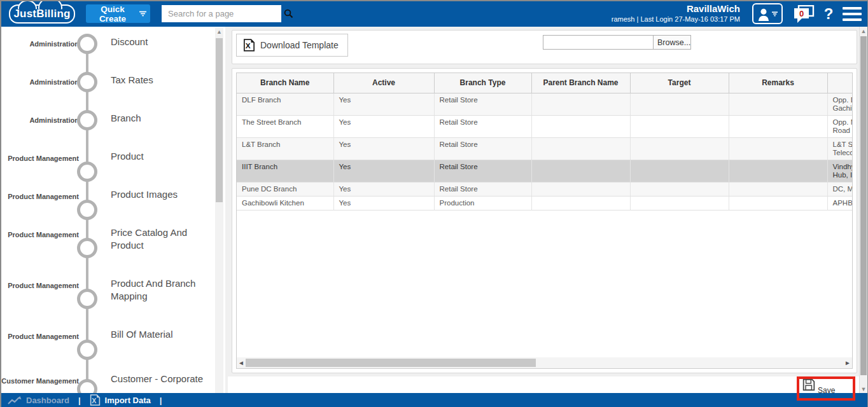  What do you see at coordinates (285, 126) in the screenshot?
I see `cell-branch-name: The Street Branch` at bounding box center [285, 126].